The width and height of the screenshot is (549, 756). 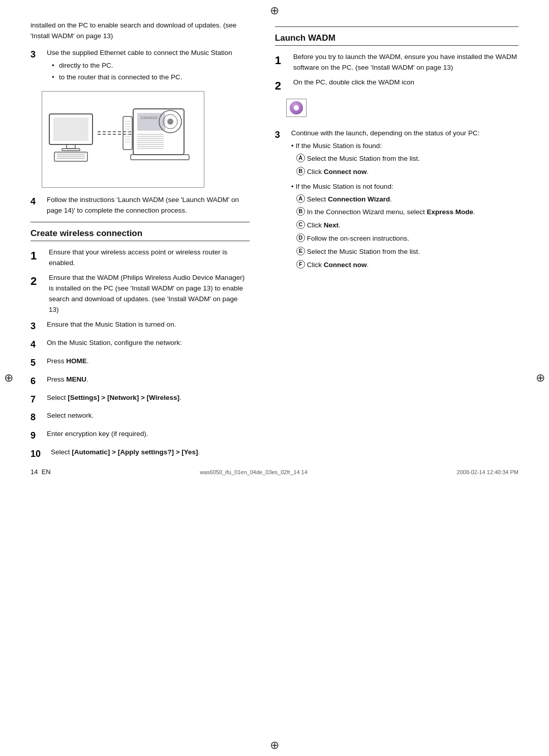 I want to click on found-b-suffix: ., so click(x=368, y=172).